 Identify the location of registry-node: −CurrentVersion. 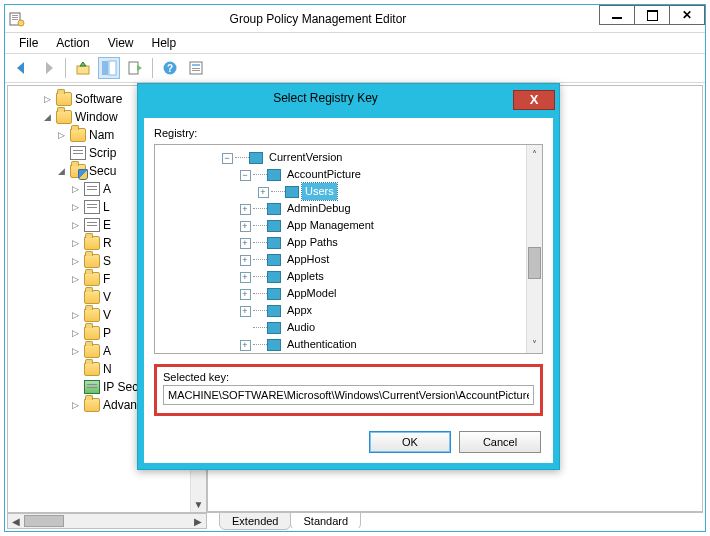
(350, 158).